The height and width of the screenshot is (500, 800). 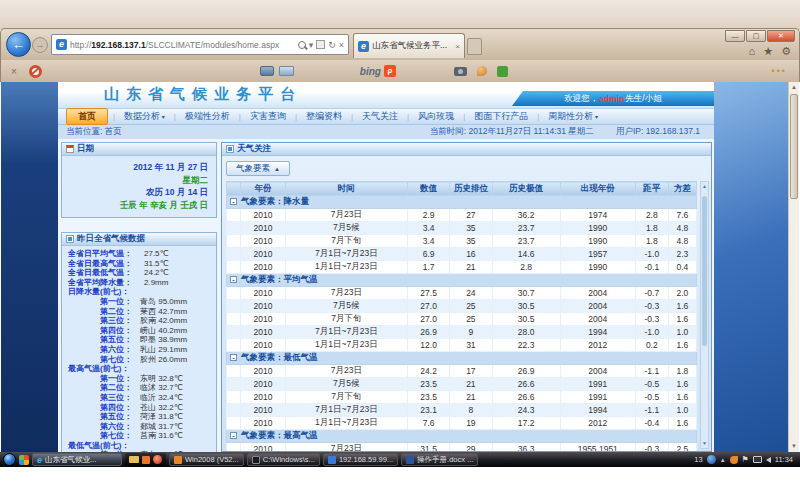 What do you see at coordinates (712, 460) in the screenshot?
I see `tray-globe-icon` at bounding box center [712, 460].